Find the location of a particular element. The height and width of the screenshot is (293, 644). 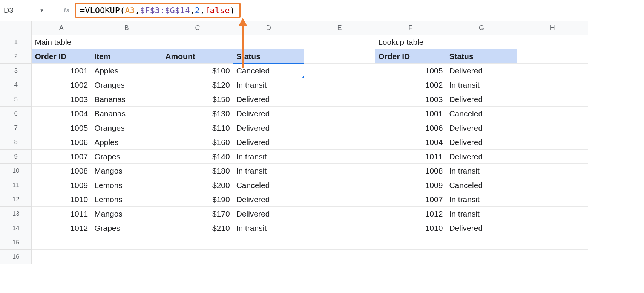

cell: 1012 is located at coordinates (61, 228).